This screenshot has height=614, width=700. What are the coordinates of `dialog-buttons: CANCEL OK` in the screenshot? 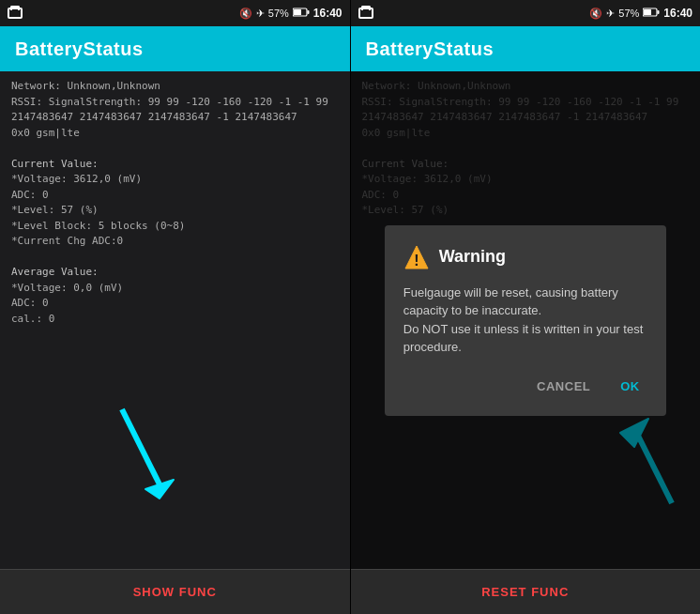 It's located at (525, 387).